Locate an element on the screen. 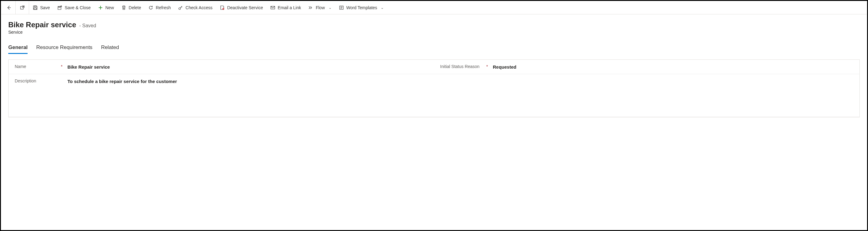 This screenshot has width=868, height=231. name-field: Name * Bike Repair service is located at coordinates (221, 67).